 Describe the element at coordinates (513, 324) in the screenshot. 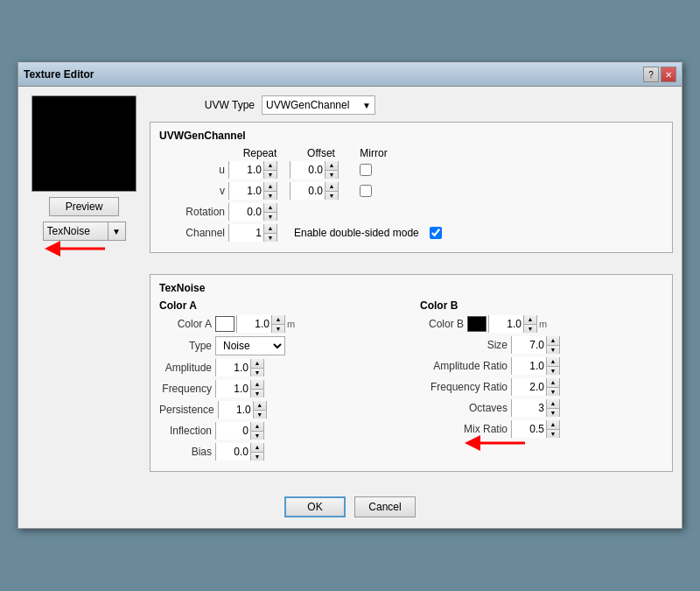

I see `color-b-value-input: ▲▼` at that location.